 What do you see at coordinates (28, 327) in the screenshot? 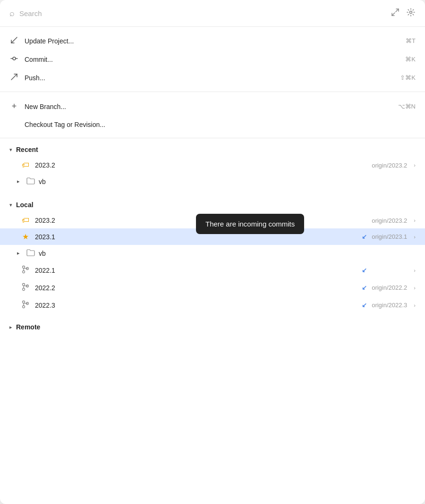
I see `remote-section-label: Remote` at bounding box center [28, 327].